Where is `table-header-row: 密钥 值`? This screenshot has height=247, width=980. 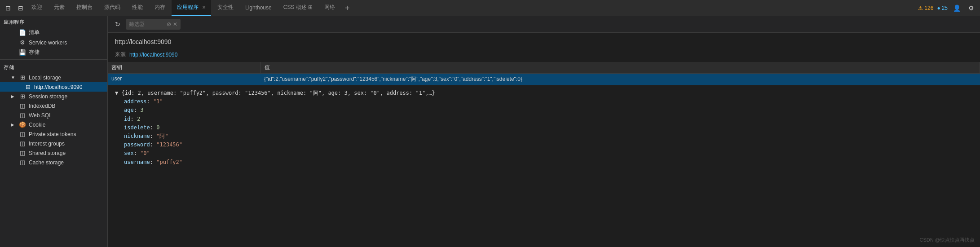
table-header-row: 密钥 值 is located at coordinates (544, 68).